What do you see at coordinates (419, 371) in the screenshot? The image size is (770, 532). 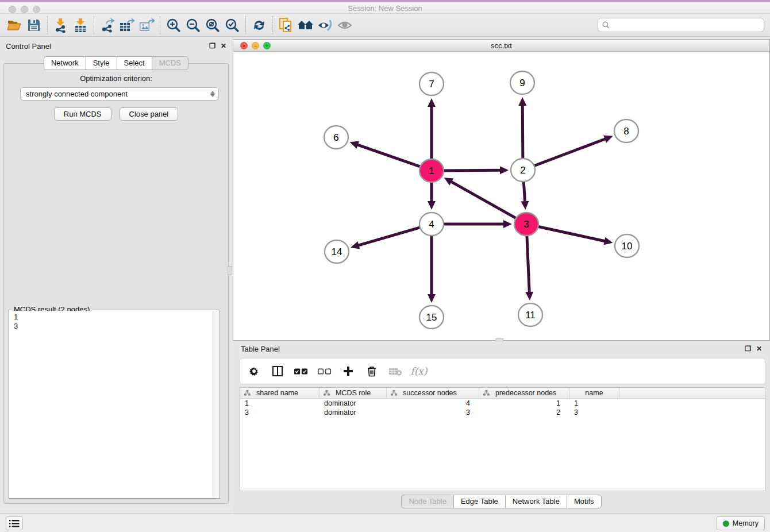 I see `function-builder-icon: f(x)` at bounding box center [419, 371].